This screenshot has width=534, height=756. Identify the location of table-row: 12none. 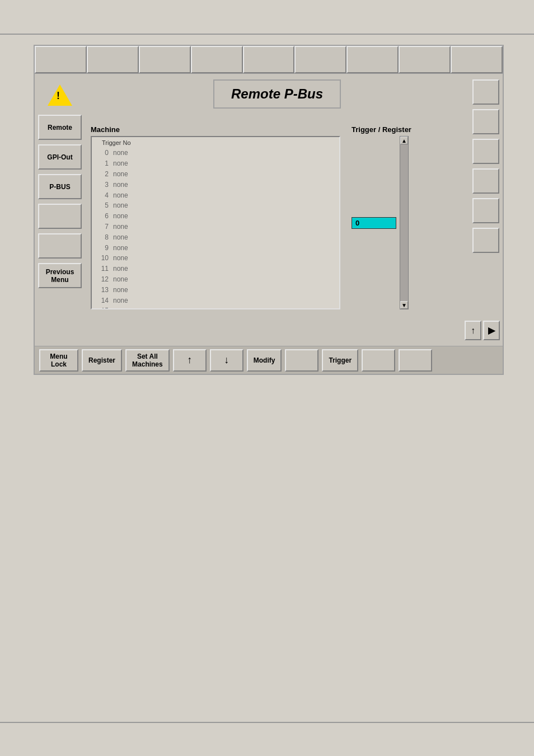
(216, 280).